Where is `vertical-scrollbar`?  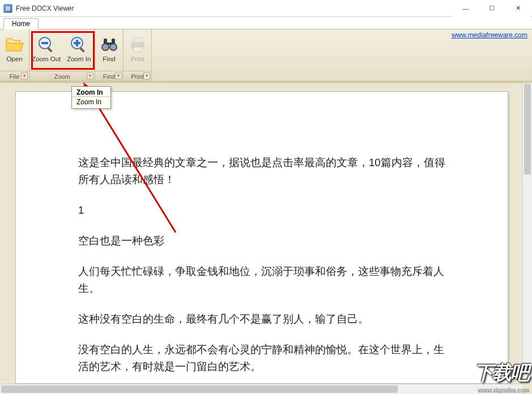
vertical-scrollbar is located at coordinates (527, 234).